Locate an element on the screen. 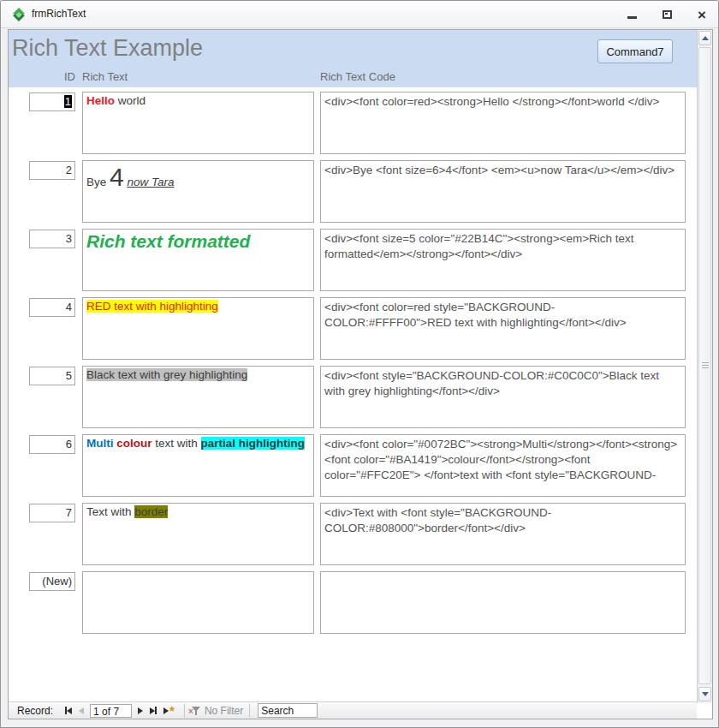 Image resolution: width=719 pixels, height=728 pixels. column-header-id: ID is located at coordinates (52, 77).